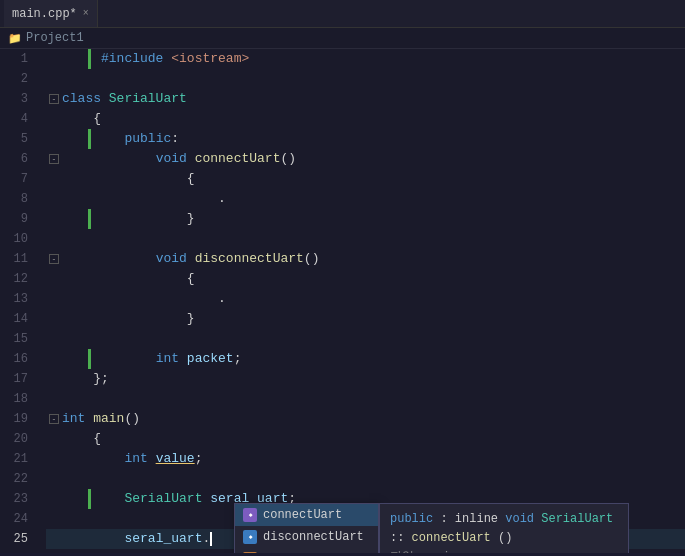 This screenshot has width=685, height=556. What do you see at coordinates (366, 459) in the screenshot?
I see `code-line-21: int value;` at bounding box center [366, 459].